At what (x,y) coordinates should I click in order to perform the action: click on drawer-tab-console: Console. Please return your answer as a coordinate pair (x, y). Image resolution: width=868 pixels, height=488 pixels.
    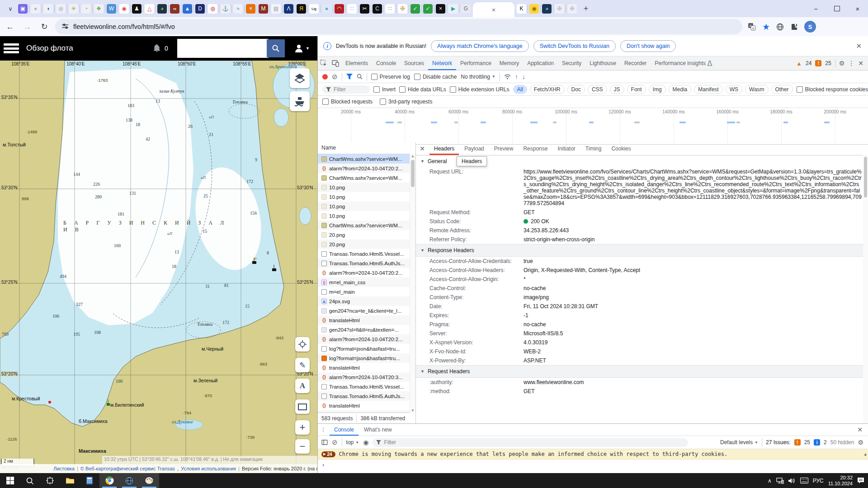
    Looking at the image, I should click on (344, 430).